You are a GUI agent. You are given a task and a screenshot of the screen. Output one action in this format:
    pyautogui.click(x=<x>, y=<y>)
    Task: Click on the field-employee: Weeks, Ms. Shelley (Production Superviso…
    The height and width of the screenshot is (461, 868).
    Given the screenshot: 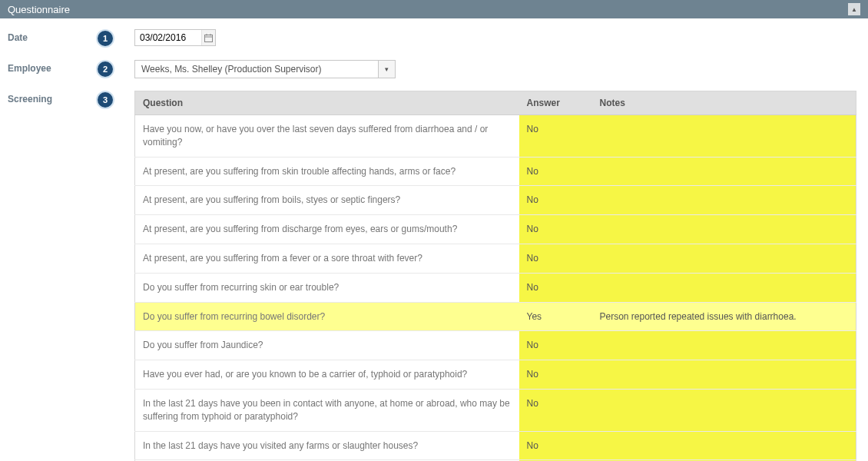 What is the action you would take?
    pyautogui.click(x=498, y=69)
    